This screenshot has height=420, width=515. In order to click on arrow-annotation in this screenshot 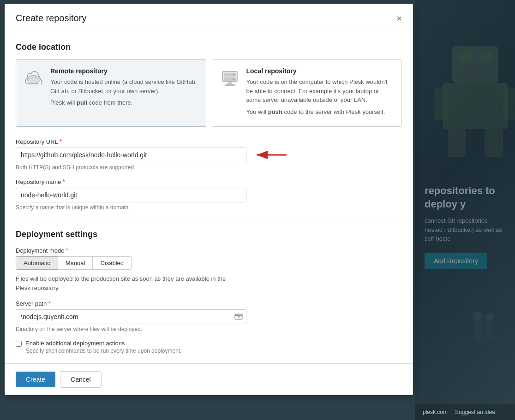, I will do `click(270, 155)`.